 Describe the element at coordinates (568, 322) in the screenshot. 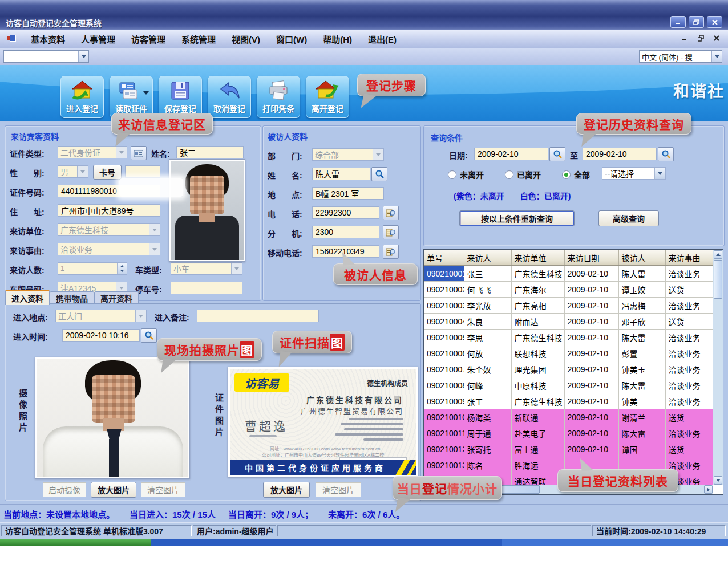

I see `table-row: 090210004朱良附而达2009-02-10邓子欣送货` at that location.